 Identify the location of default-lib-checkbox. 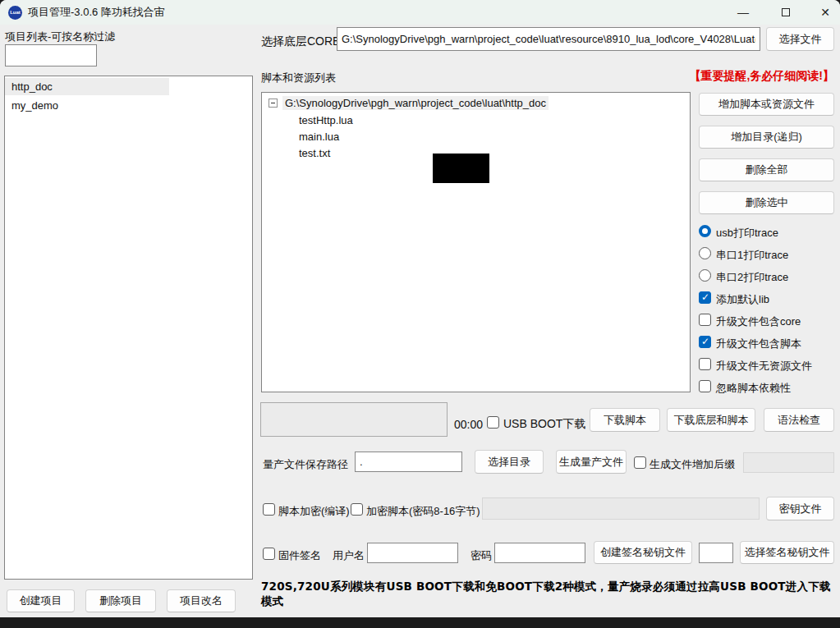
(705, 297).